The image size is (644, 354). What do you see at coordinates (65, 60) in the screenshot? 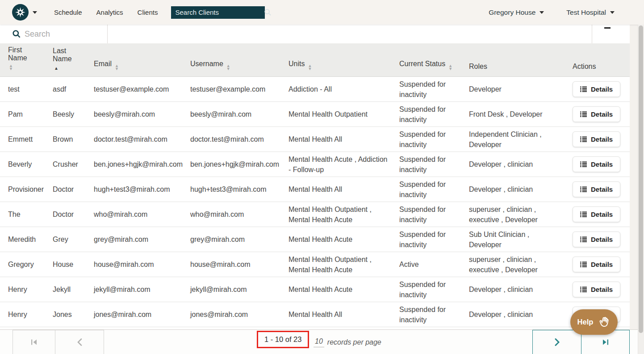
I see `column-header-last-name: Last Name▲` at bounding box center [65, 60].